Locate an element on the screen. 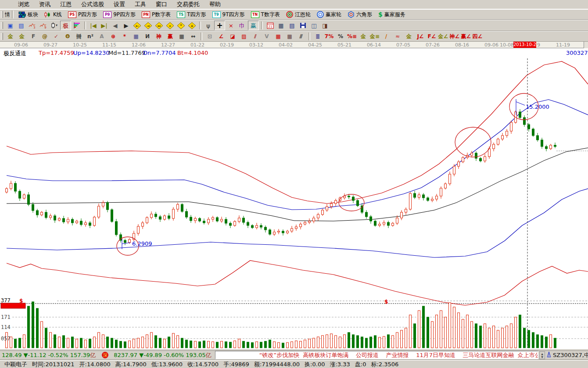 Image resolution: width=588 pixels, height=368 pixels. slash-lines-icon: ⫻ is located at coordinates (301, 37).